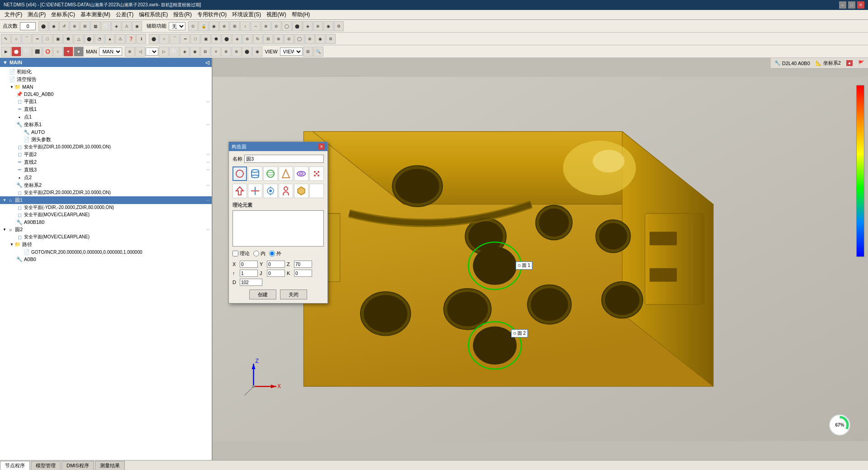  Describe the element at coordinates (276, 273) in the screenshot. I see `j-input` at that location.